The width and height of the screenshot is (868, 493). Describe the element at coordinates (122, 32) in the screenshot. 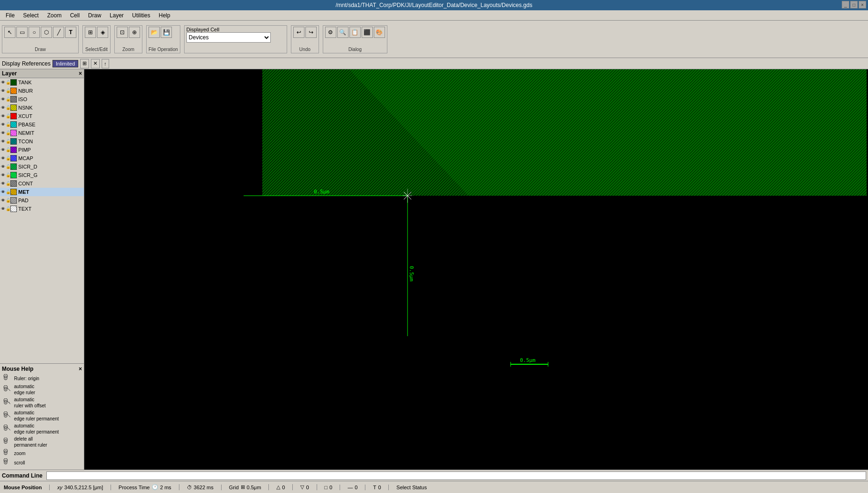

I see `zoom-fit-btn: ⊡` at that location.